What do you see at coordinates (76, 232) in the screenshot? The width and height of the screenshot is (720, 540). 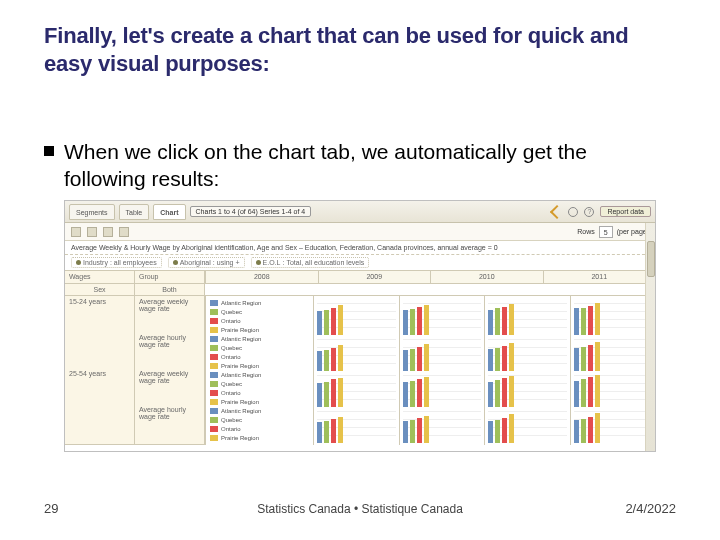 I see `print-icon` at bounding box center [76, 232].